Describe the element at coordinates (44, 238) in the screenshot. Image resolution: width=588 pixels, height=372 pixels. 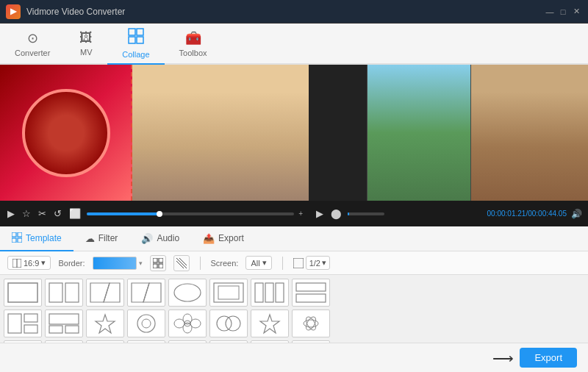
I see `subtab-template-label: Template` at that location.